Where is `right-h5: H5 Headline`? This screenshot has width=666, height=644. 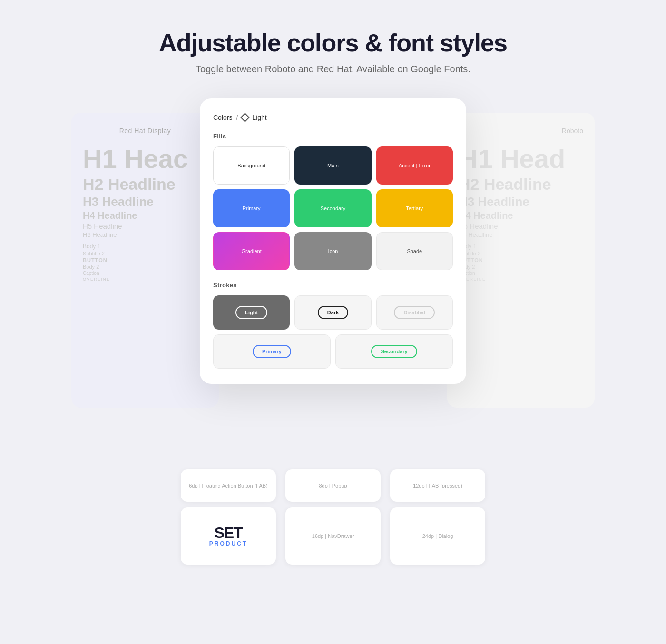 right-h5: H5 Headline is located at coordinates (521, 226).